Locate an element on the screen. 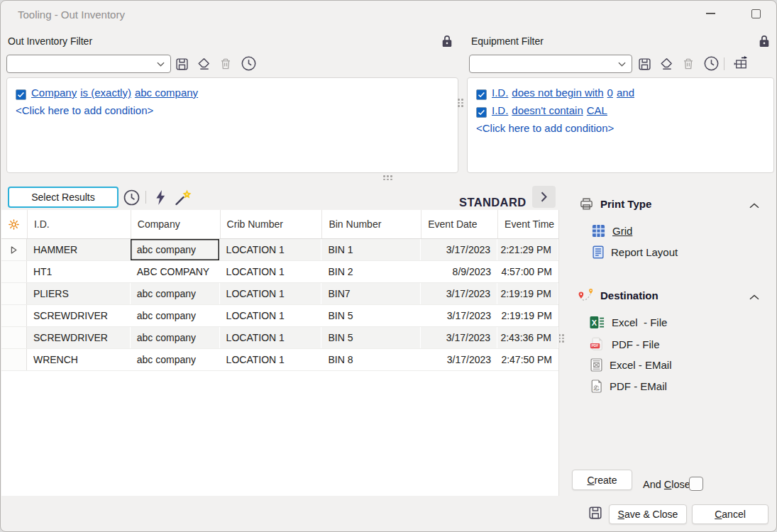 This screenshot has width=777, height=532. equipment-filter-combobox is located at coordinates (551, 64).